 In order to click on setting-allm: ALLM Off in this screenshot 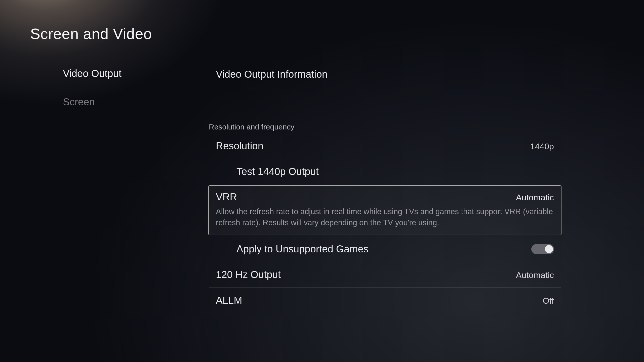, I will do `click(385, 300)`.